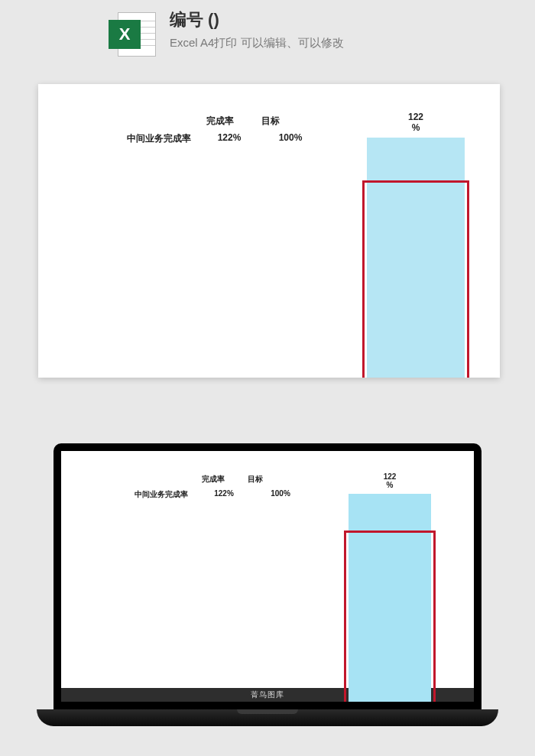 The image size is (535, 756). I want to click on excel-x-glyph: X, so click(125, 34).